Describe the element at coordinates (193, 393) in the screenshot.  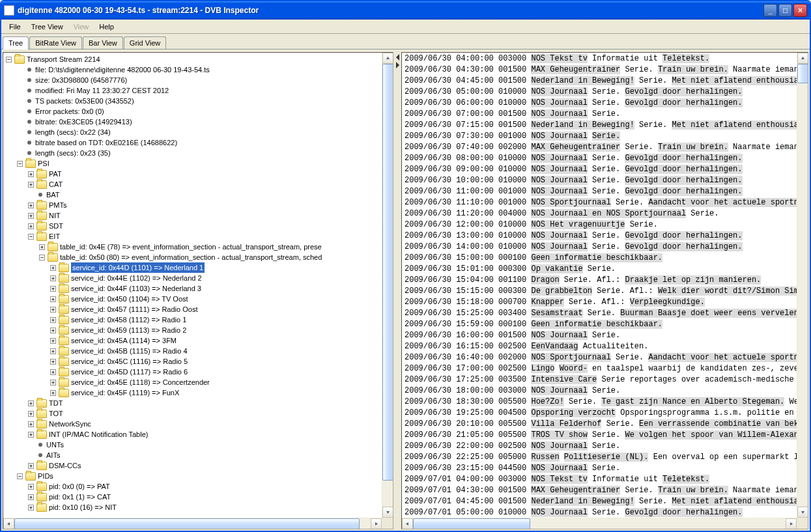
I see `tree-node: +service_id: 0x45F (1119) => FunX` at that location.